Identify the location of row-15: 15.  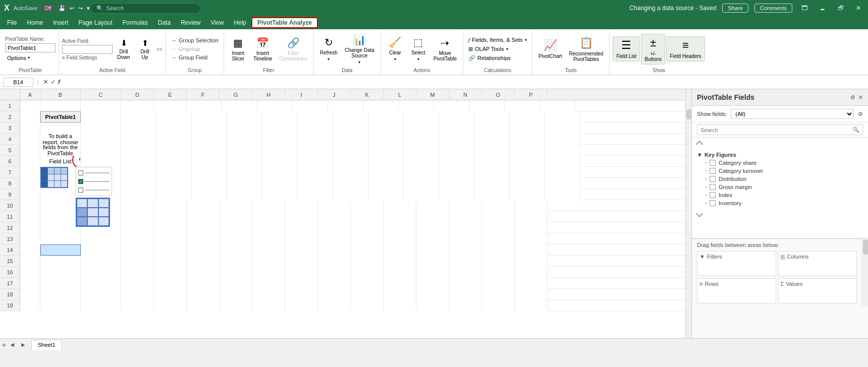
(10, 261).